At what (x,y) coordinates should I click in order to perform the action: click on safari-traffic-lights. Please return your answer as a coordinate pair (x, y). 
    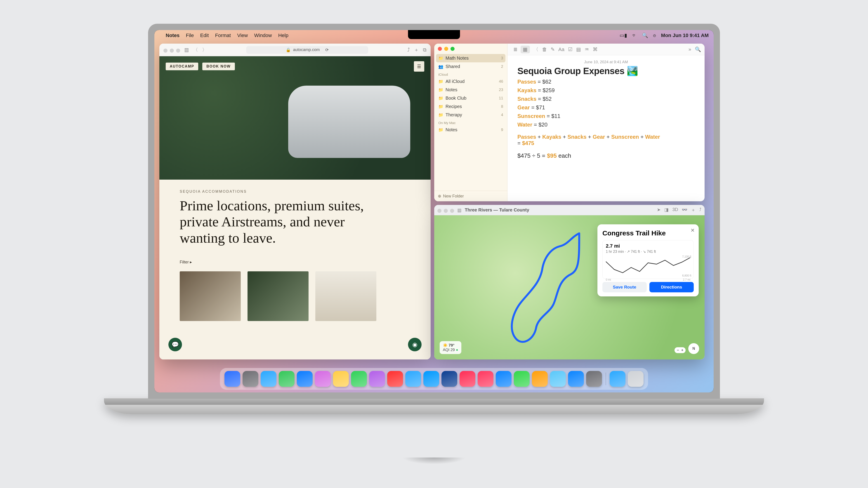
    Looking at the image, I should click on (172, 50).